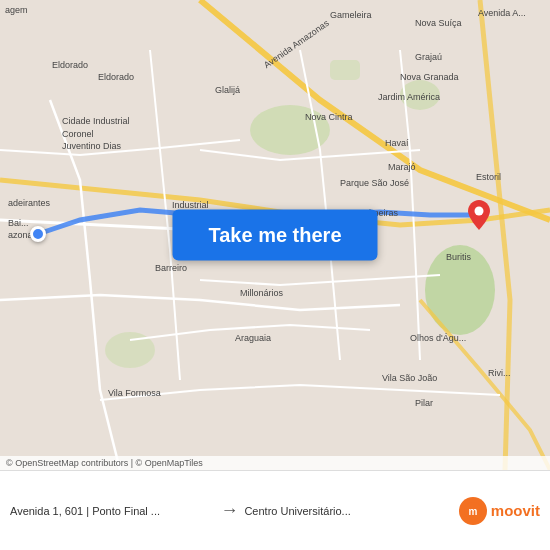 This screenshot has height=550, width=550. I want to click on bottom-bar: Avenida 1, 601 | Ponto Final ... → Centr…, so click(275, 510).